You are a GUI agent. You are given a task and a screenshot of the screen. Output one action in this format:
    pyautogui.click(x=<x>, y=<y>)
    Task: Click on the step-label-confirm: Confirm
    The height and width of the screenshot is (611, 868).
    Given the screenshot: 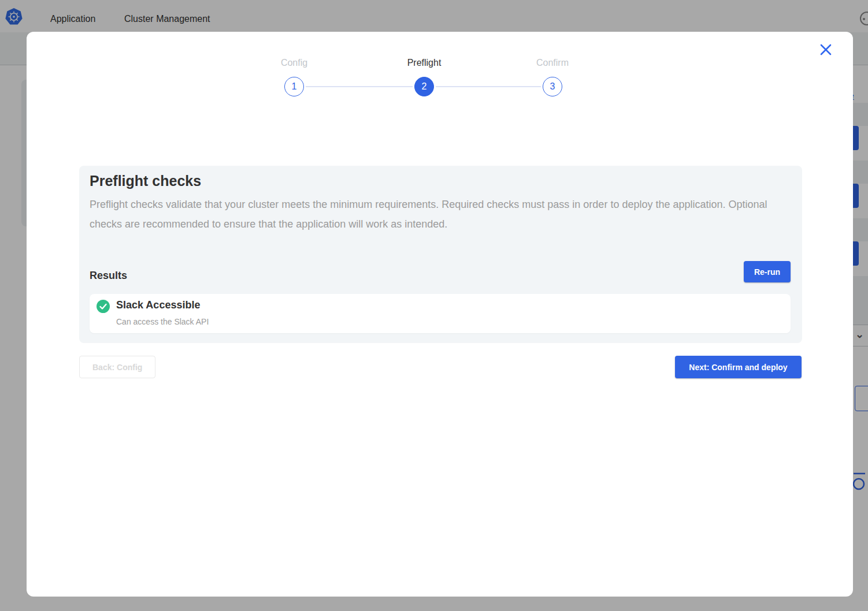 What is the action you would take?
    pyautogui.click(x=552, y=63)
    